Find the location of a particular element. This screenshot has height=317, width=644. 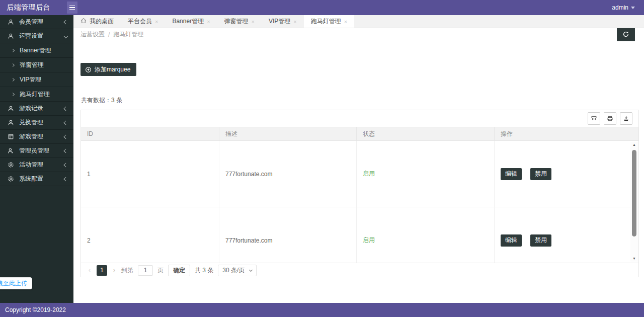

sidebar-toggle-button is located at coordinates (72, 8).